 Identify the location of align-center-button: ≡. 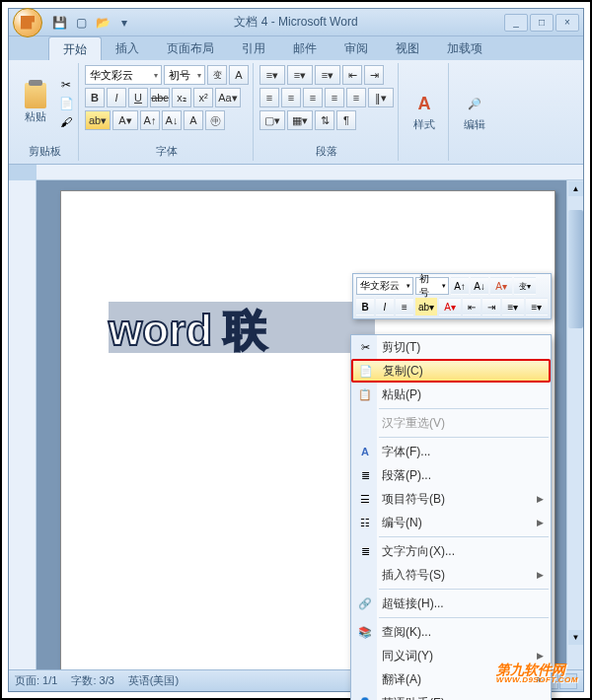
(291, 98).